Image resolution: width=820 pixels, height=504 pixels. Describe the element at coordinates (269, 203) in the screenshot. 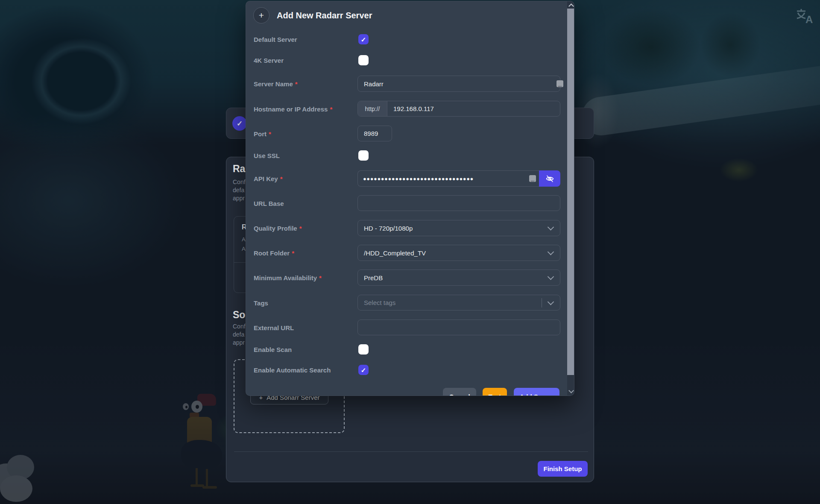

I see `url-base-label: URL Base` at that location.